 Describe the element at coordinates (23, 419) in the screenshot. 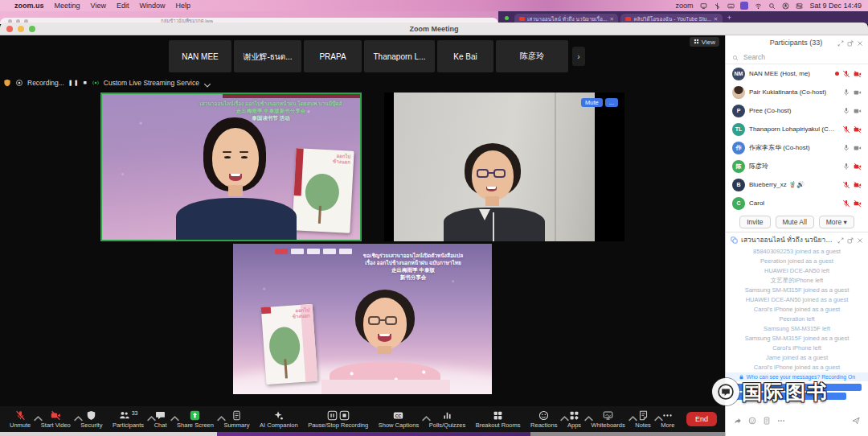

I see `toolbar-unmute: Unmute` at that location.